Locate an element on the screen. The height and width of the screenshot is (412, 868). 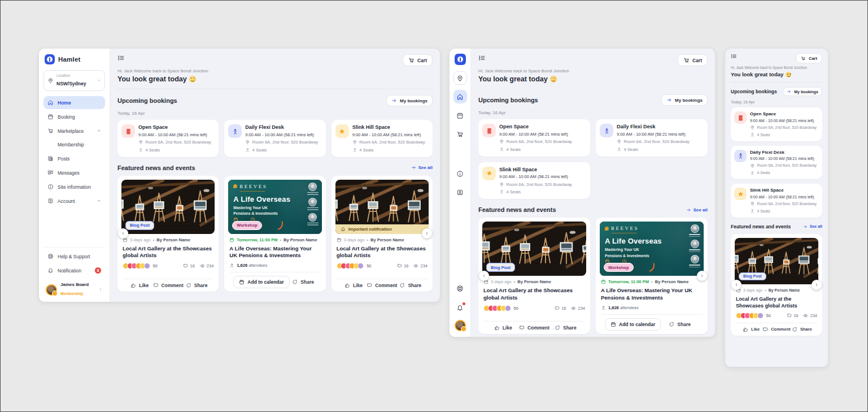
comment-icon is located at coordinates (522, 328).